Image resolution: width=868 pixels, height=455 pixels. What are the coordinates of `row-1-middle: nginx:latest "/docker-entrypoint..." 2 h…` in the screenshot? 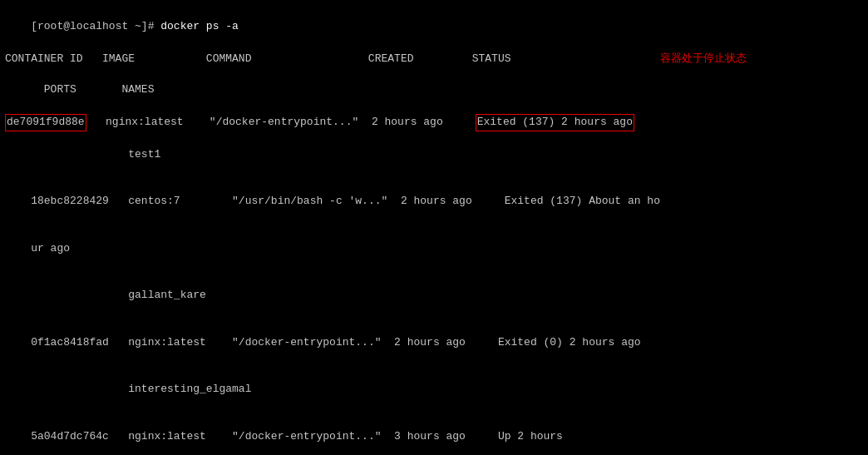 It's located at (281, 123).